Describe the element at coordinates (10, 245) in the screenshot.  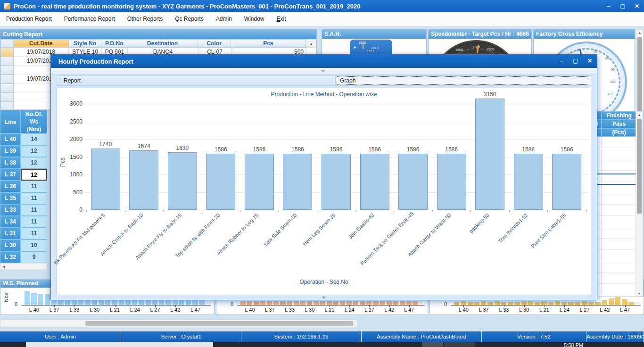
I see `line-cell: L 30` at that location.